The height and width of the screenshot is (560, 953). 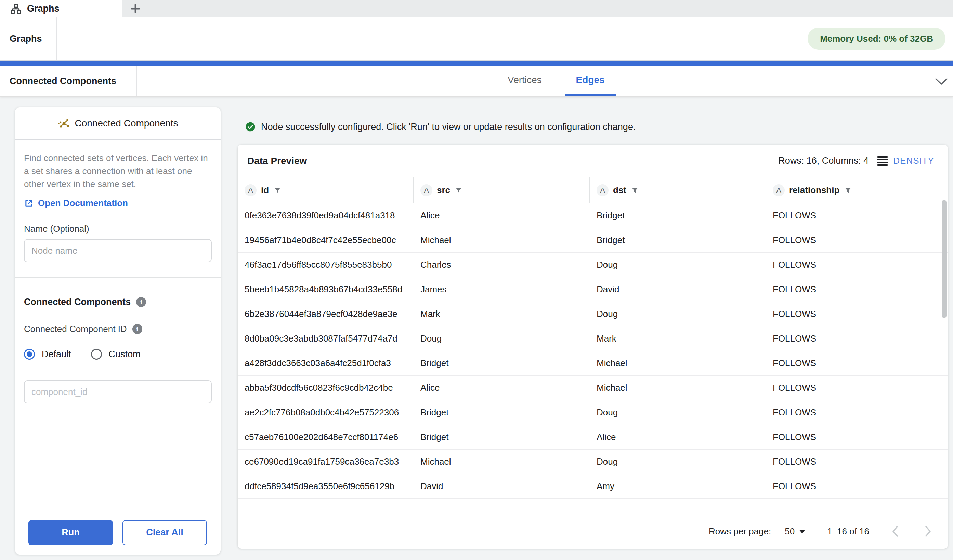 I want to click on cell-dst: Alice, so click(x=678, y=437).